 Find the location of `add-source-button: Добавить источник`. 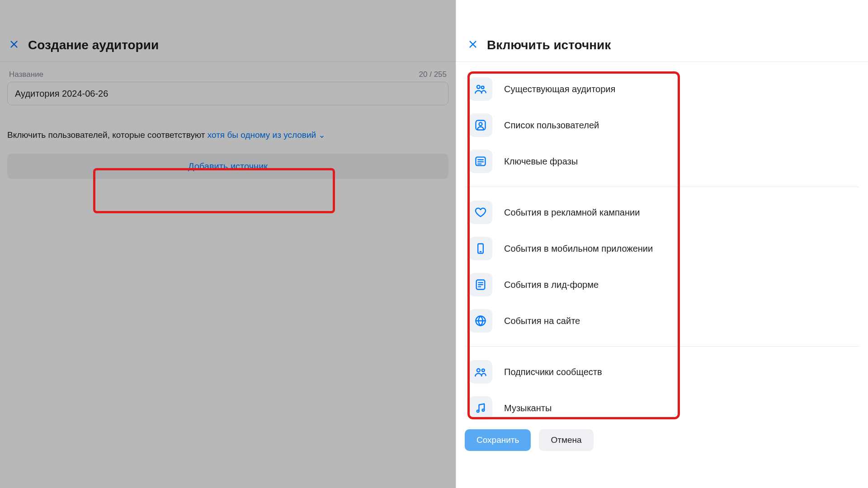

add-source-button: Добавить источник is located at coordinates (228, 166).